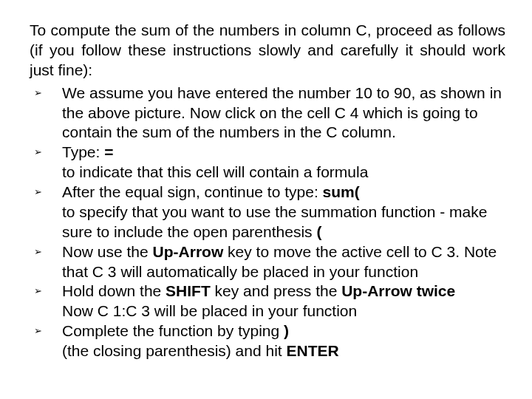  I want to click on list-item: ➢ Now use the Up-Arrow key to move the a…, so click(267, 262).